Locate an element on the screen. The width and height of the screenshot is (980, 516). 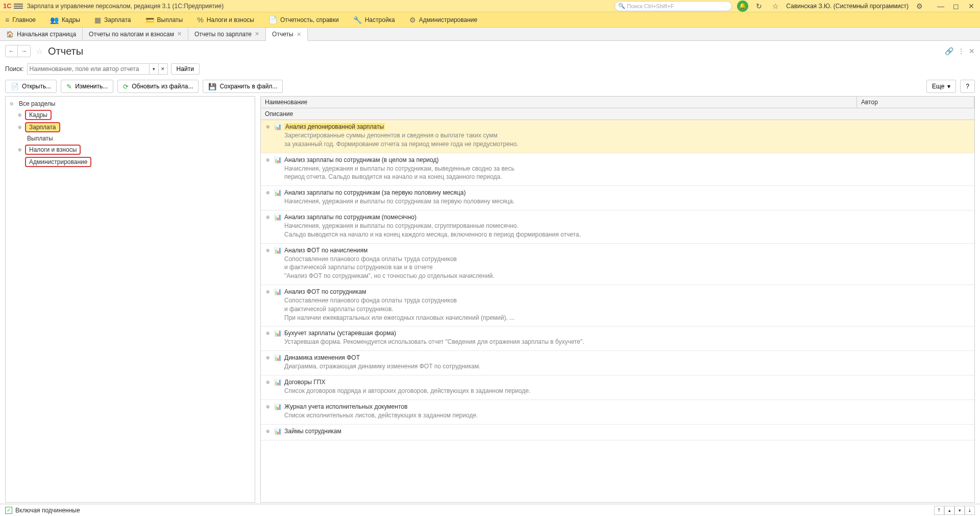
tab-label: Отчеты по зарплате is located at coordinates (223, 34).